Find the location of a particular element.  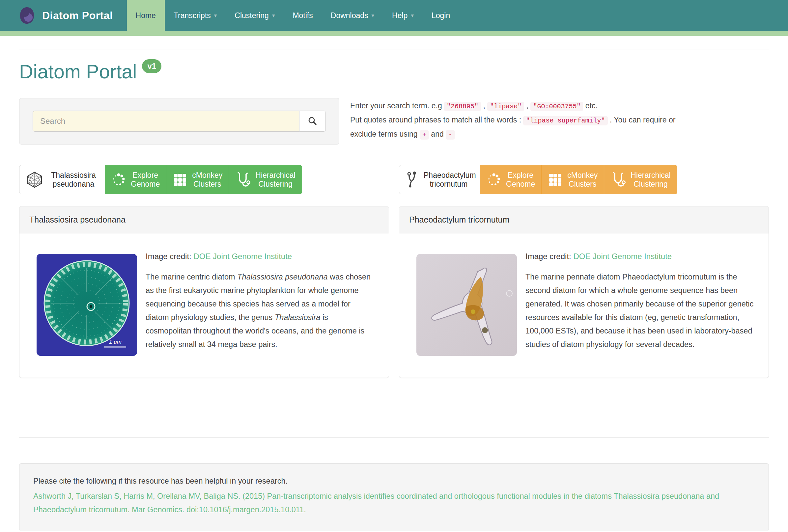

magnifier-icon is located at coordinates (313, 121).